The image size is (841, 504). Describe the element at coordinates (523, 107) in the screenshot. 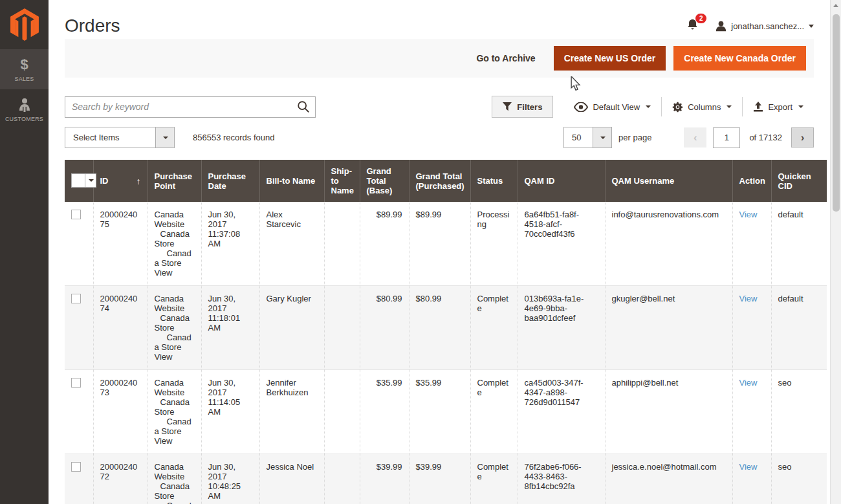

I see `filters-button: Filters` at that location.